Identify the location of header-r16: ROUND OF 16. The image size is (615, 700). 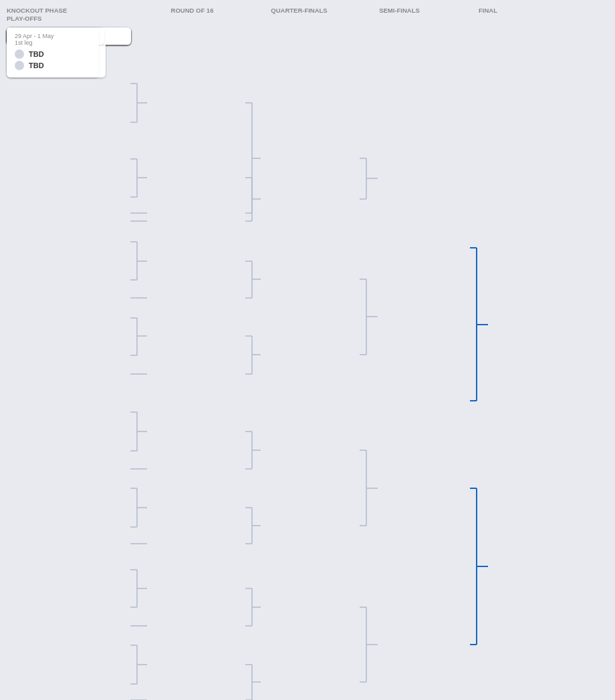
(193, 15).